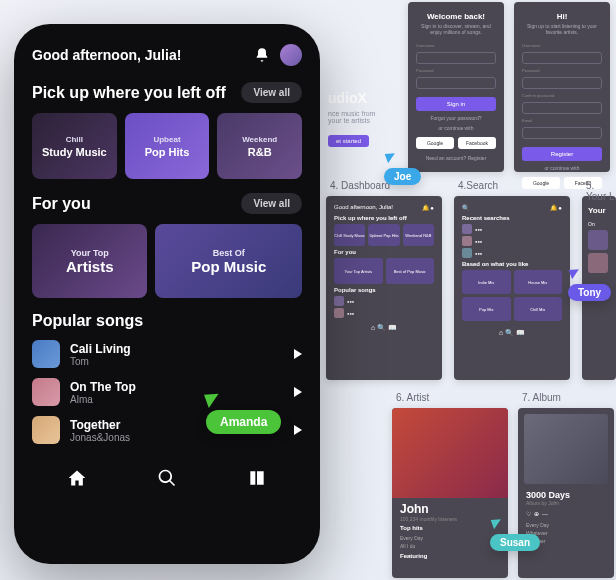 This screenshot has width=616, height=580. What do you see at coordinates (74, 152) in the screenshot?
I see `card-title: Study Music` at bounding box center [74, 152].